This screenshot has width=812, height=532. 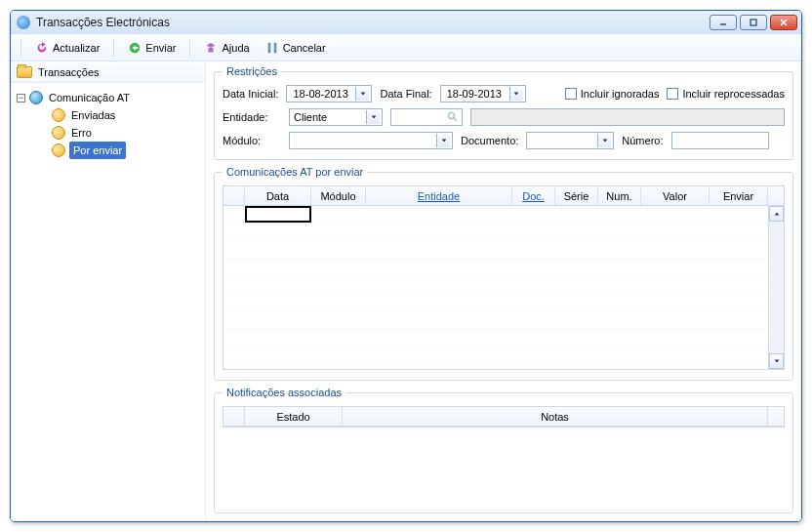 What do you see at coordinates (577, 195) in the screenshot?
I see `th-serie: Série` at bounding box center [577, 195].